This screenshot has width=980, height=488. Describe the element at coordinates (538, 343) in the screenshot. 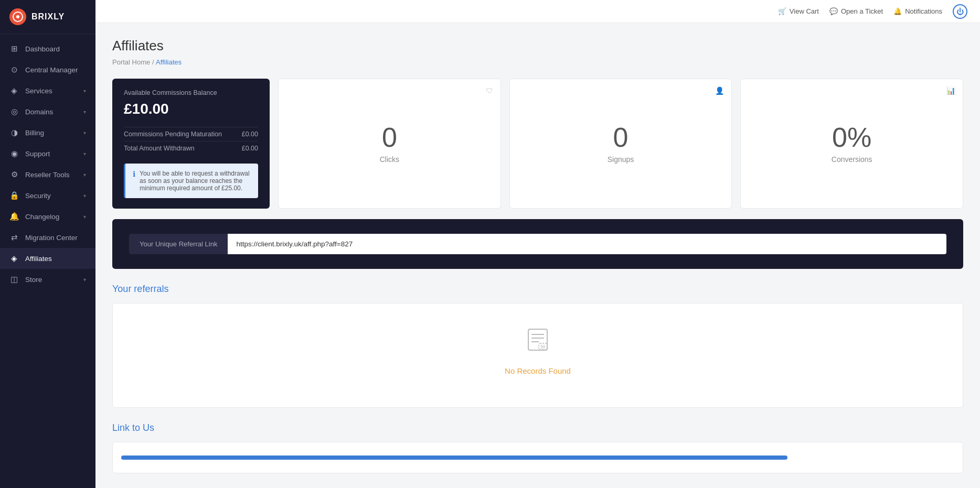

I see `no-records-icon: 90` at that location.